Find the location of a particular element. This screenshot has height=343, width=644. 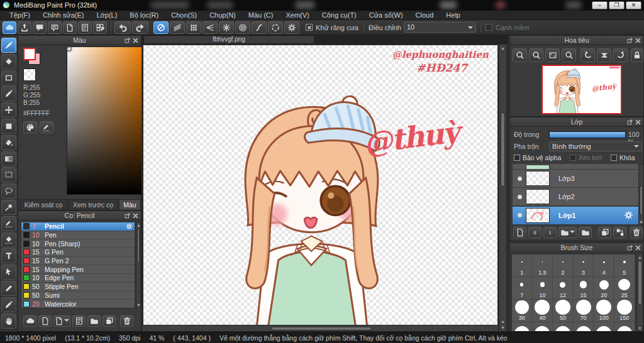

lock-button is located at coordinates (637, 55).